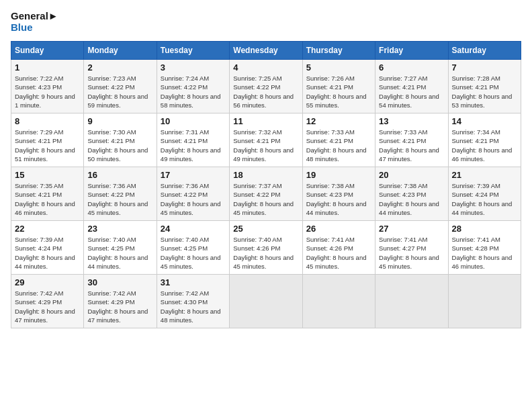 This screenshot has width=532, height=411. I want to click on day-number: 13, so click(411, 121).